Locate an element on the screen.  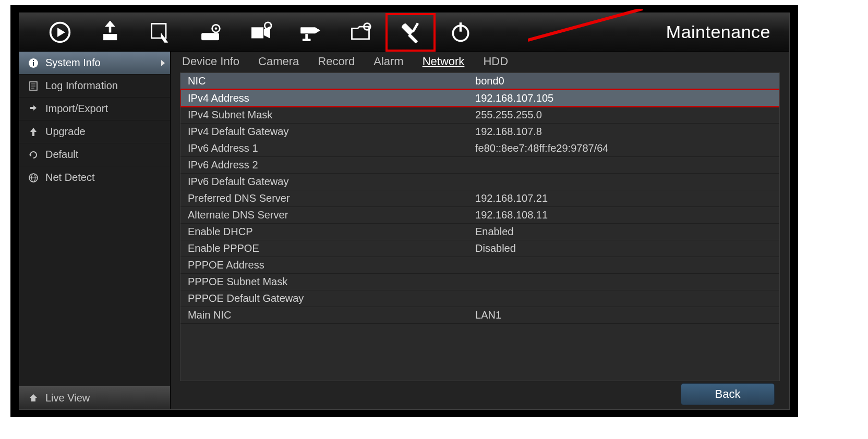
tab-alarm: Alarm is located at coordinates (388, 62).